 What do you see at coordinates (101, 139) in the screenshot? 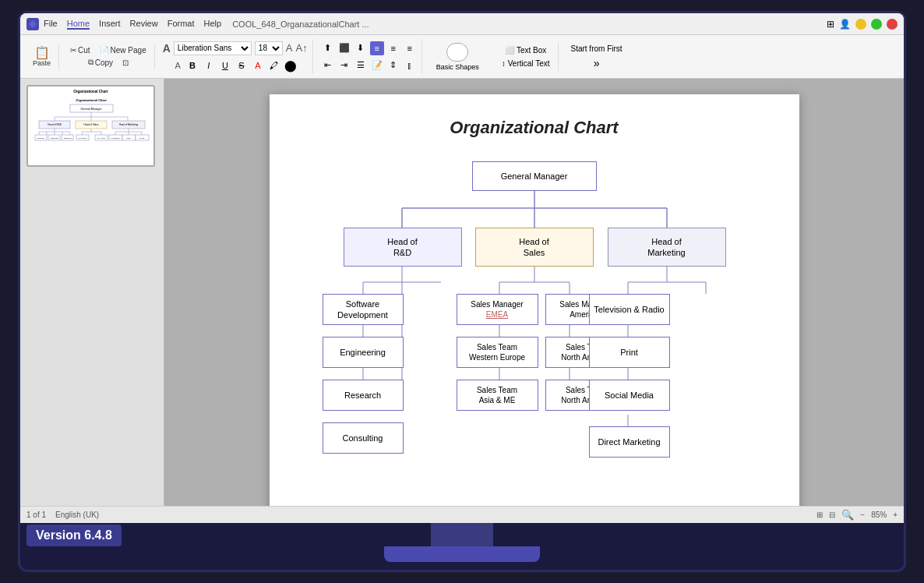
I see `svg-text: SM Amer` at bounding box center [101, 139].